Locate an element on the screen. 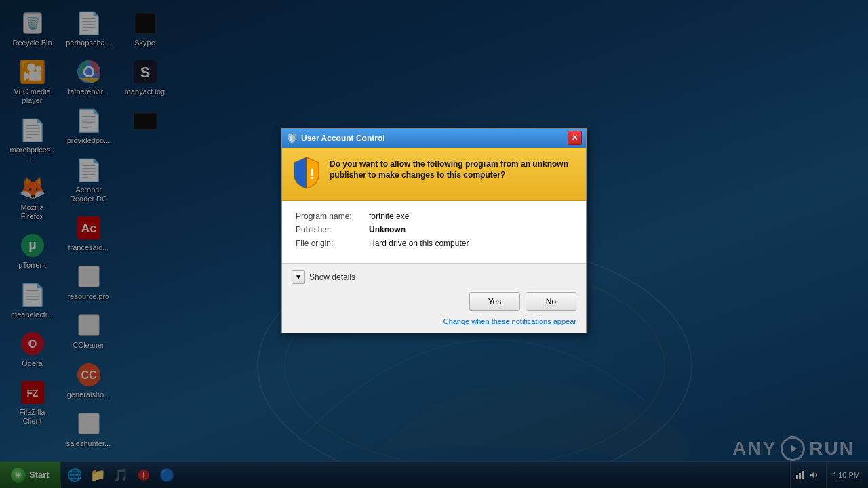  uac-program-row: Program name: fortnite.exe is located at coordinates (434, 216).